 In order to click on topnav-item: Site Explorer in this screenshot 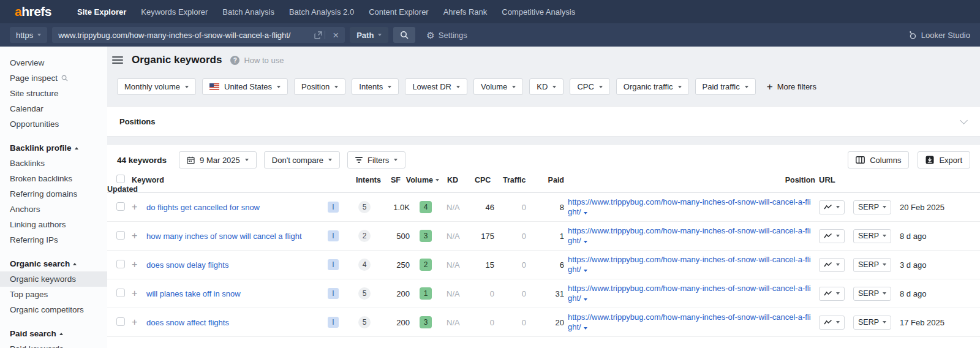, I will do `click(102, 12)`.